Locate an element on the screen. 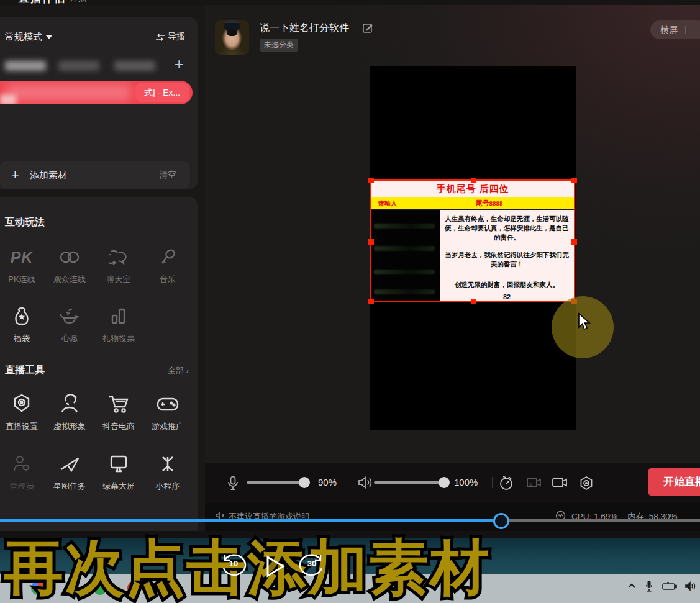  table-score: 82 is located at coordinates (507, 296).